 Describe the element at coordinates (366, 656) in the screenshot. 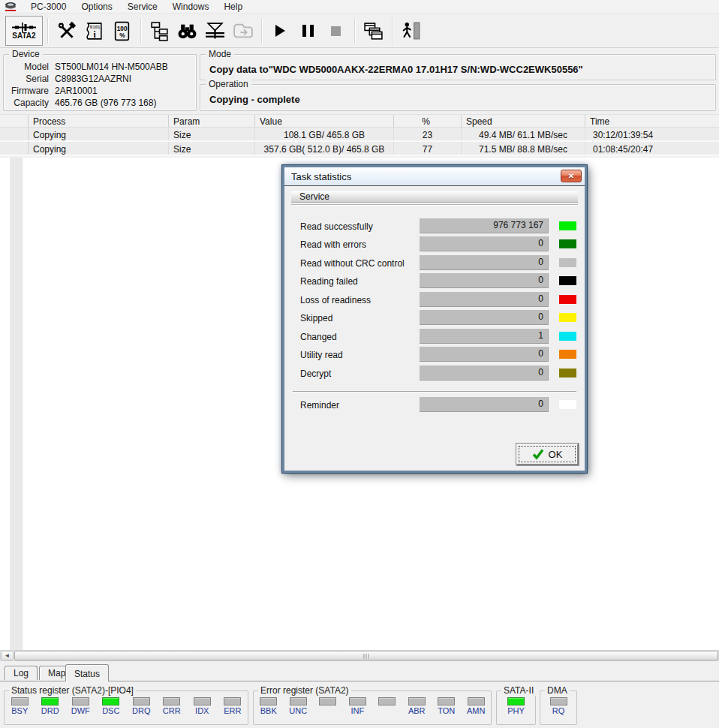

I see `scrollbar-thumb` at that location.